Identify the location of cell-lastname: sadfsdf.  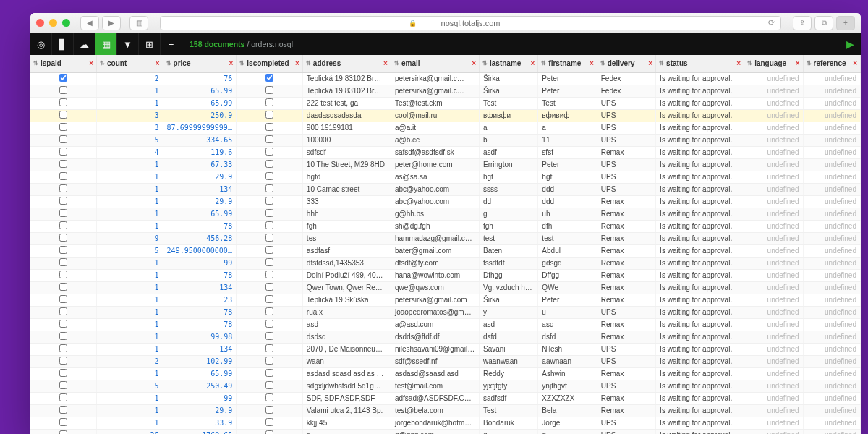
(508, 398).